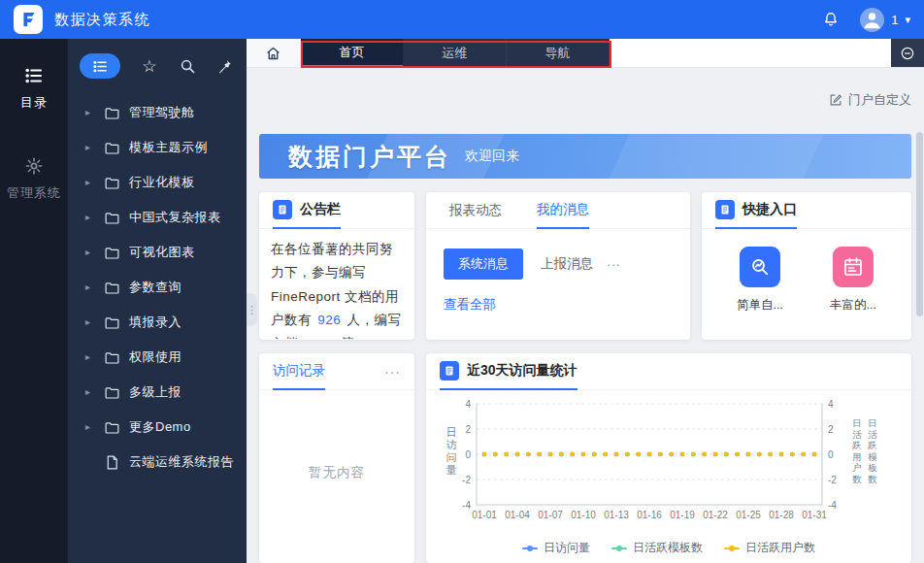 This screenshot has height=563, width=924. I want to click on tab-report-activity: 报表动态, so click(476, 212).